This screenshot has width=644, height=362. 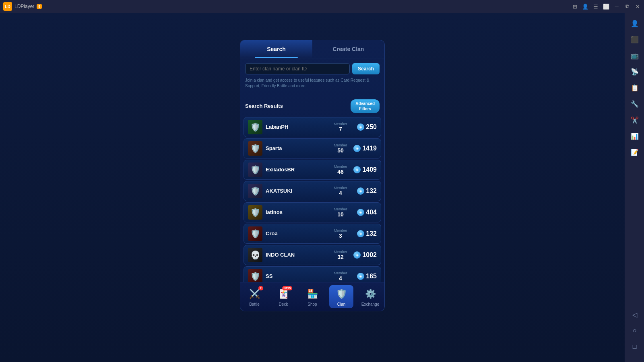 I want to click on sidebar-icon-screen: 📺, so click(x=635, y=56).